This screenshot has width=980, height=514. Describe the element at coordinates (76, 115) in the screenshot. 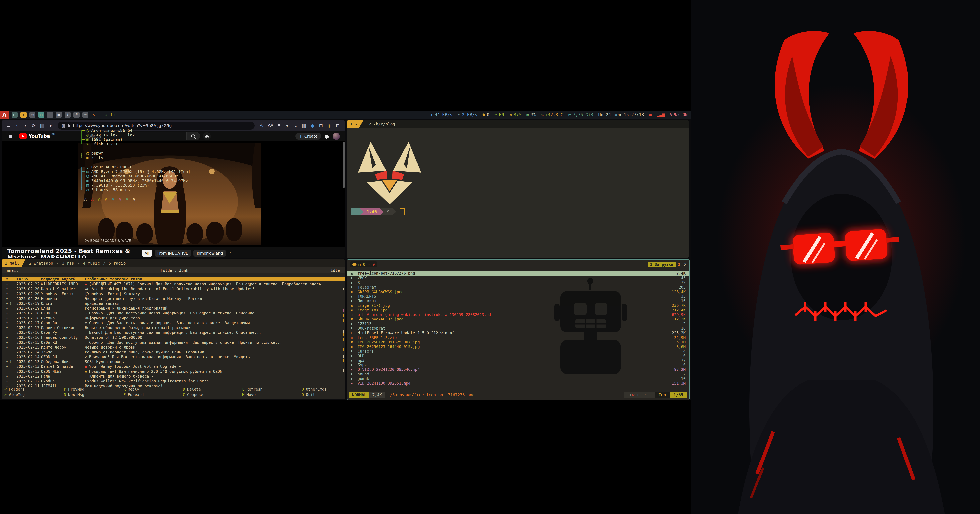

I see `ws-hash-icon: #` at that location.